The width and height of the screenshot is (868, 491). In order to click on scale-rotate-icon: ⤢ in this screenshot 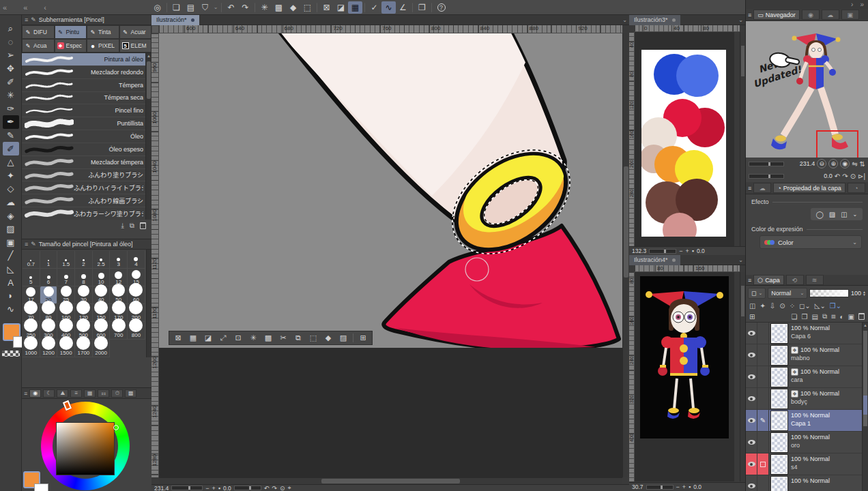, I will do `click(223, 338)`.